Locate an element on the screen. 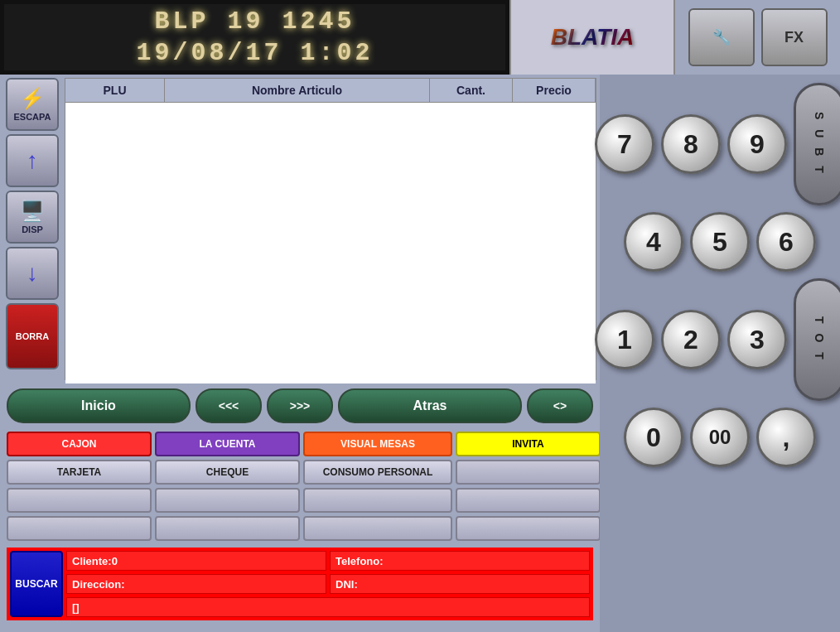  num-comma: , is located at coordinates (786, 437).